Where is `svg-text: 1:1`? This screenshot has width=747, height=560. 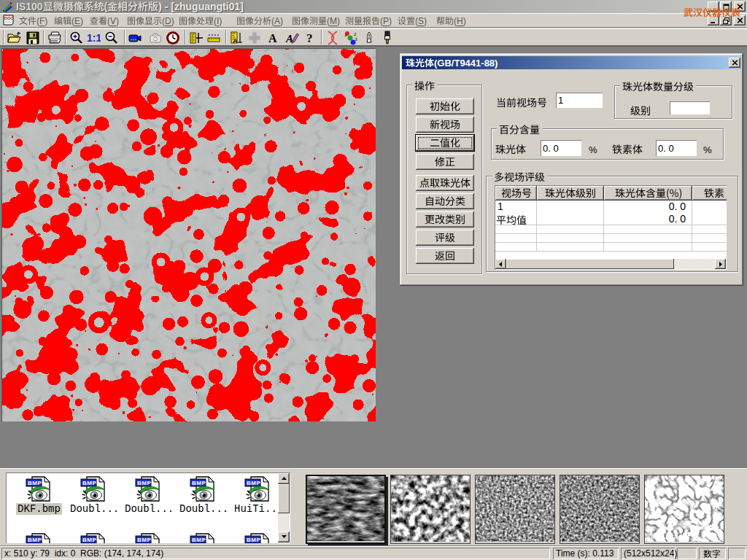
svg-text: 1:1 is located at coordinates (93, 38).